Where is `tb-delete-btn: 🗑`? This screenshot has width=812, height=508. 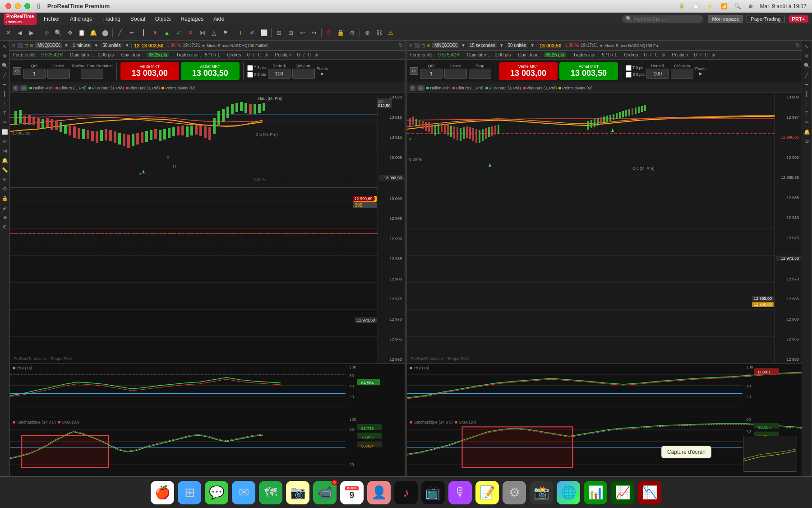
tb-delete-btn: 🗑 is located at coordinates (329, 33).